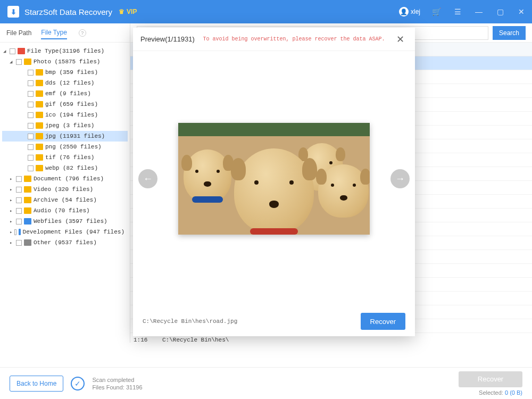 This screenshot has width=532, height=399. I want to click on tree-photo: ◢ Photo (15875 files), so click(65, 62).